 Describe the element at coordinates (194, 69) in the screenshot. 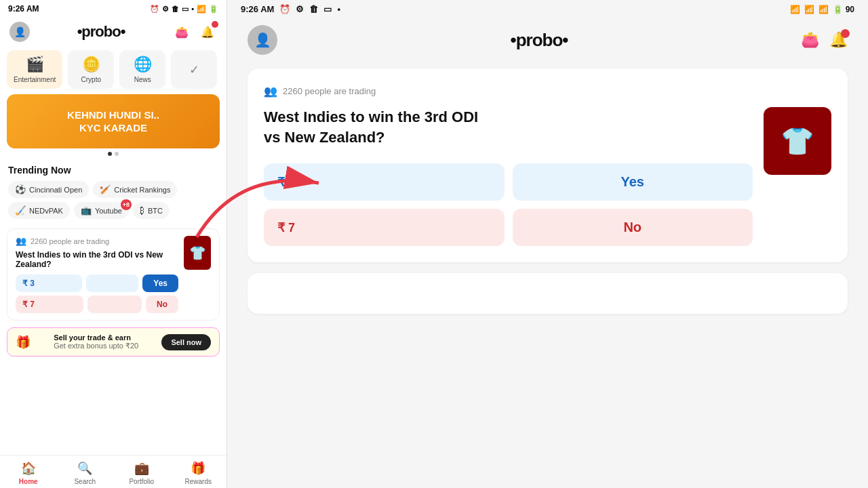

I see `cat-more: ✓` at that location.